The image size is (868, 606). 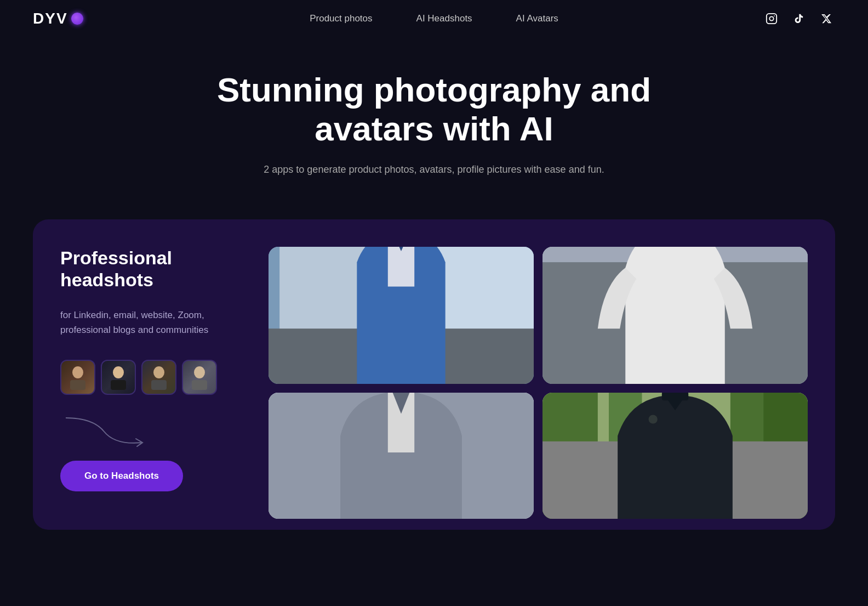 What do you see at coordinates (434, 110) in the screenshot?
I see `hero-headline: Stunning photography and avatars with AI` at bounding box center [434, 110].